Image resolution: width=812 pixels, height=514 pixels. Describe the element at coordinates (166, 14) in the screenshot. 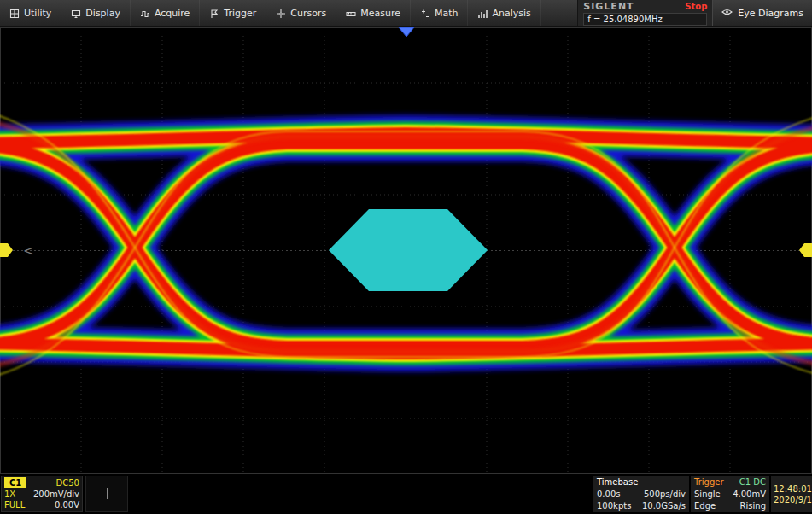

I see `menu-item-acquire: Acquire` at that location.